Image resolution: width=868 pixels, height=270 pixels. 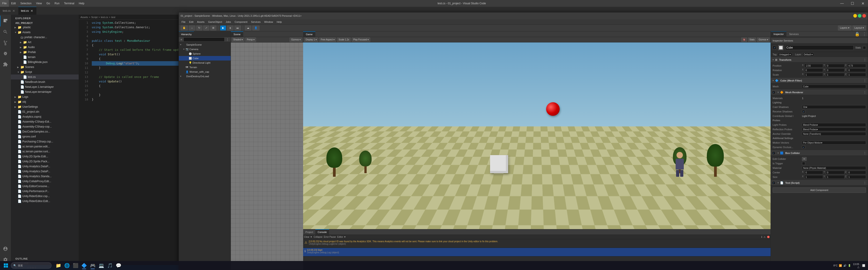 What do you see at coordinates (865, 60) in the screenshot?
I see `transform-menu-button: ⋮` at bounding box center [865, 60].